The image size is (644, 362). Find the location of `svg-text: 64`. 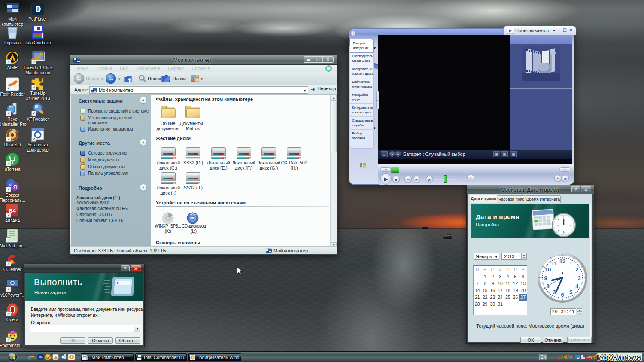

svg-text: 64 is located at coordinates (13, 210).